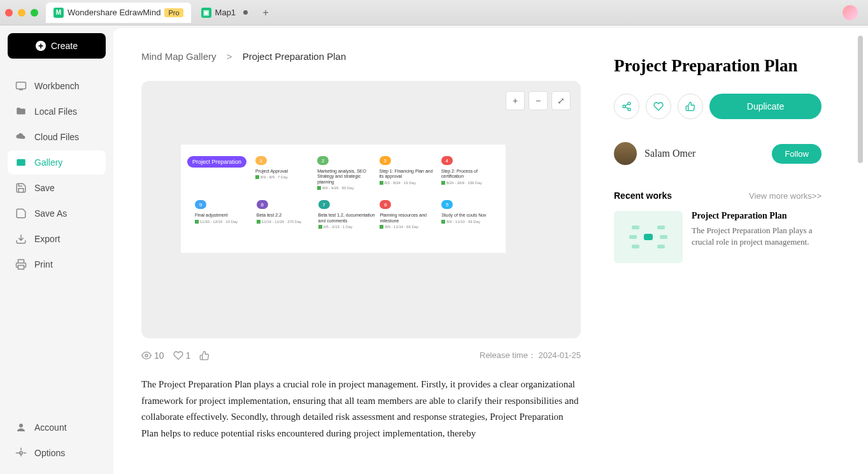 Image resolution: width=868 pixels, height=474 pixels. Describe the element at coordinates (625, 154) in the screenshot. I see `author-avatar` at that location.